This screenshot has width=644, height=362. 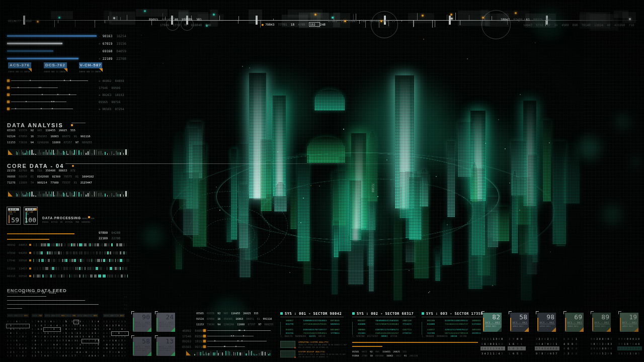 I want to click on digit-token: 1290200, so click(x=45, y=142).